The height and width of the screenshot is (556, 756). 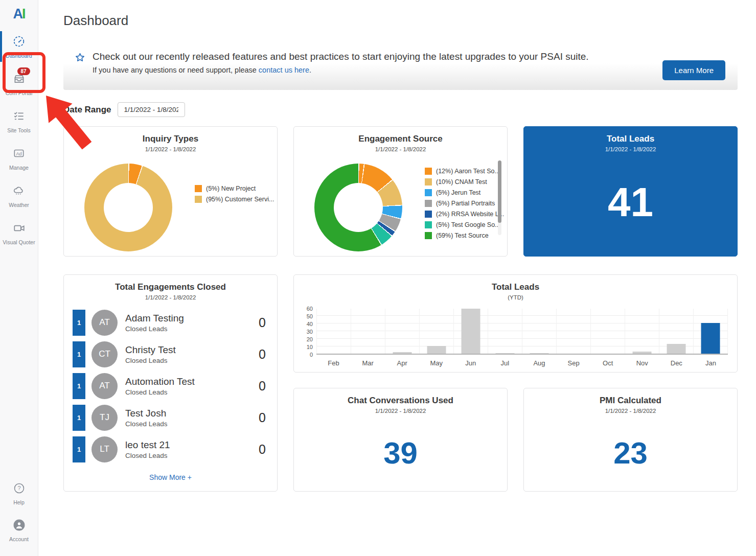 I want to click on app-logo: AI, so click(x=18, y=14).